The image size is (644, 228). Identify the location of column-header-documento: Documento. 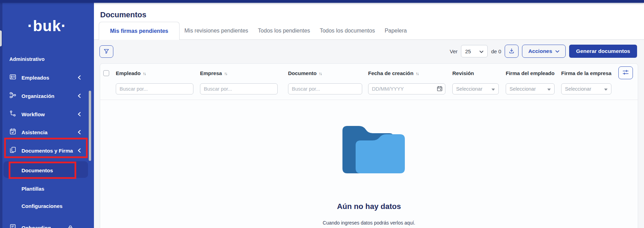
(302, 73).